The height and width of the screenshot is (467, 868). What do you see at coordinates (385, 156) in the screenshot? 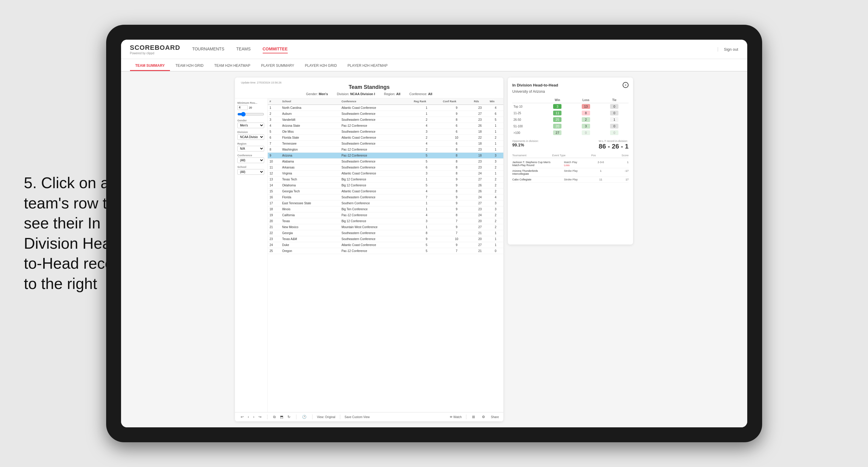
I see `table-row: 9 Arizona Pac-12 Conference 5 8 18 3` at bounding box center [385, 156].